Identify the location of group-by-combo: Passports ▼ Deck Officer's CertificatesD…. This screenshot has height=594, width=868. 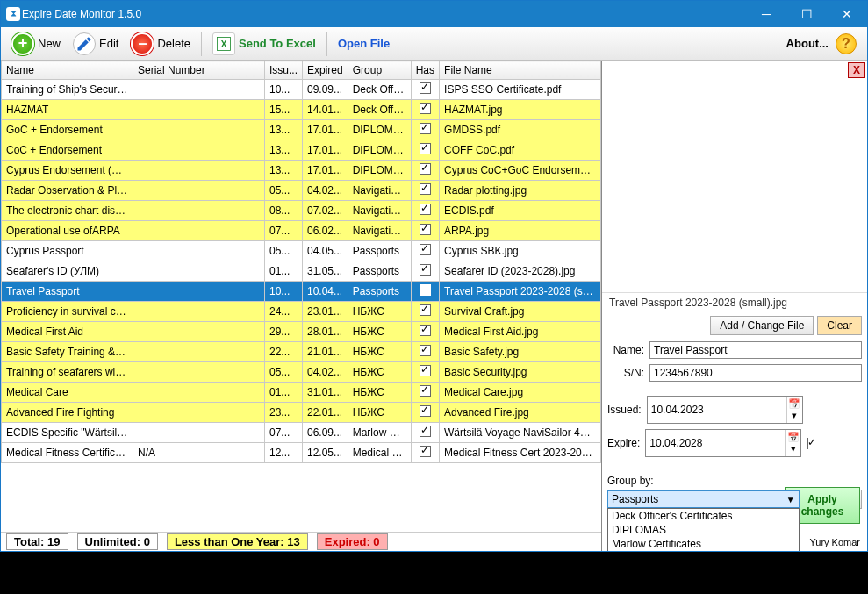
(704, 499).